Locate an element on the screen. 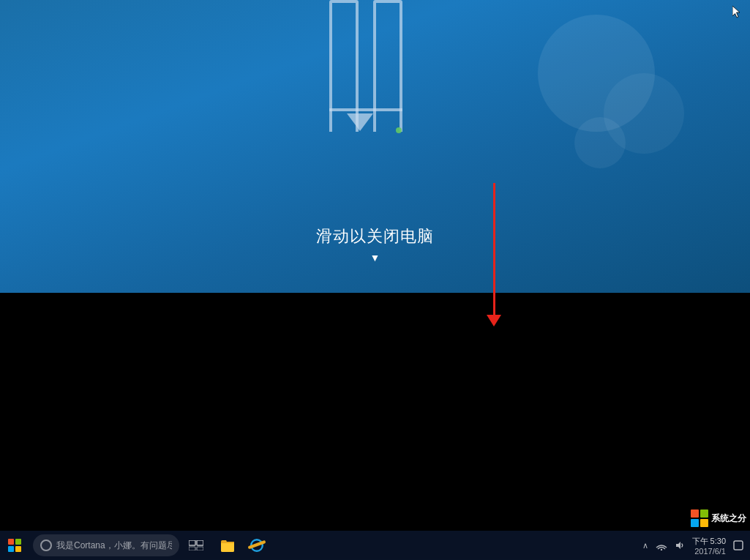  start-logo-red is located at coordinates (11, 542).